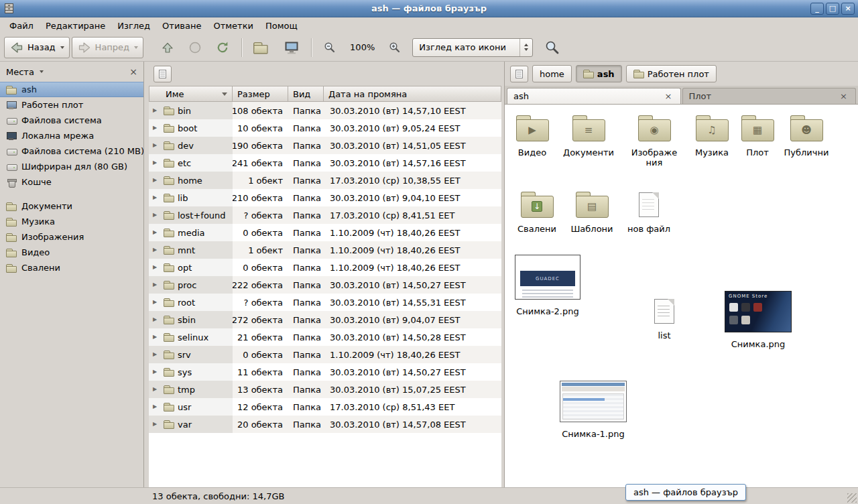  Describe the element at coordinates (592, 213) in the screenshot. I see `folder-item-templates: ▤ Шаблони` at that location.